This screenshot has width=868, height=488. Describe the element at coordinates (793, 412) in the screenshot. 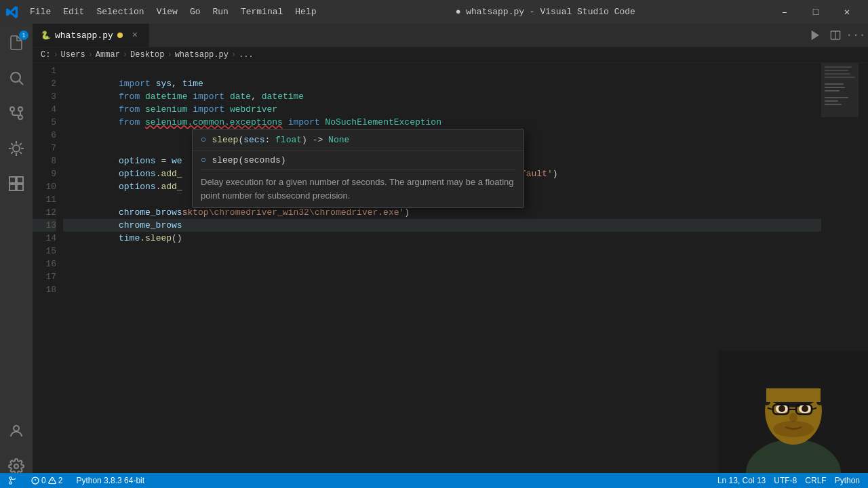

I see `webcam-overlay` at that location.